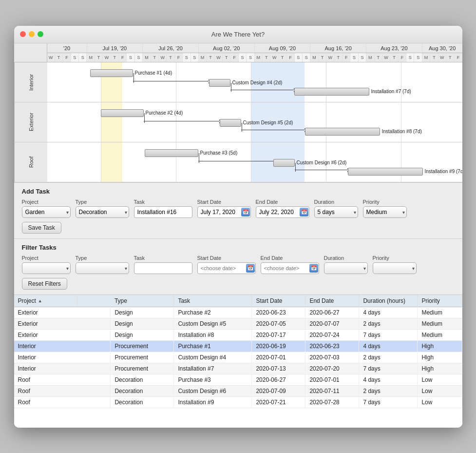 This screenshot has height=453, width=476. I want to click on col-end-date: End Date, so click(332, 301).